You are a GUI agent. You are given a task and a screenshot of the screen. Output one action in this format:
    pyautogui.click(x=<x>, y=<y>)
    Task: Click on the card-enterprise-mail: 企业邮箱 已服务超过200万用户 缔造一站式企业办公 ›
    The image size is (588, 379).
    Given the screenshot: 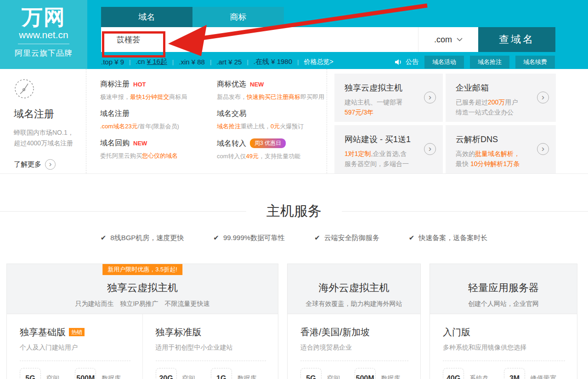 What is the action you would take?
    pyautogui.click(x=501, y=98)
    